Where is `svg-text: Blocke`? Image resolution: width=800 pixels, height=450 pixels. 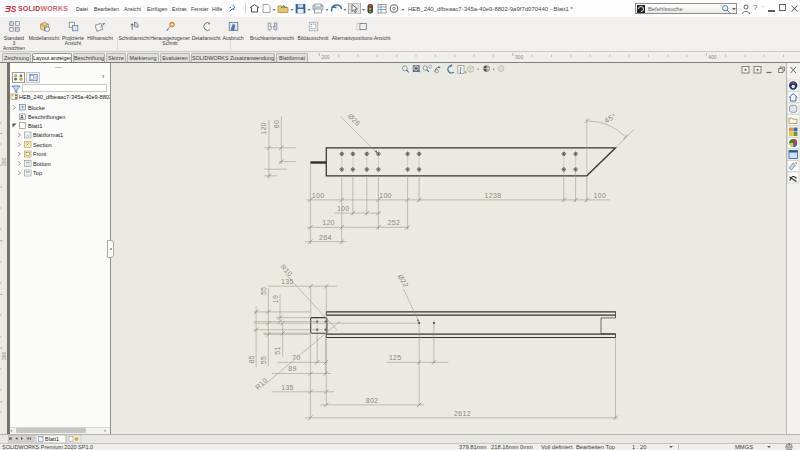 svg-text: Blocke is located at coordinates (36, 107).